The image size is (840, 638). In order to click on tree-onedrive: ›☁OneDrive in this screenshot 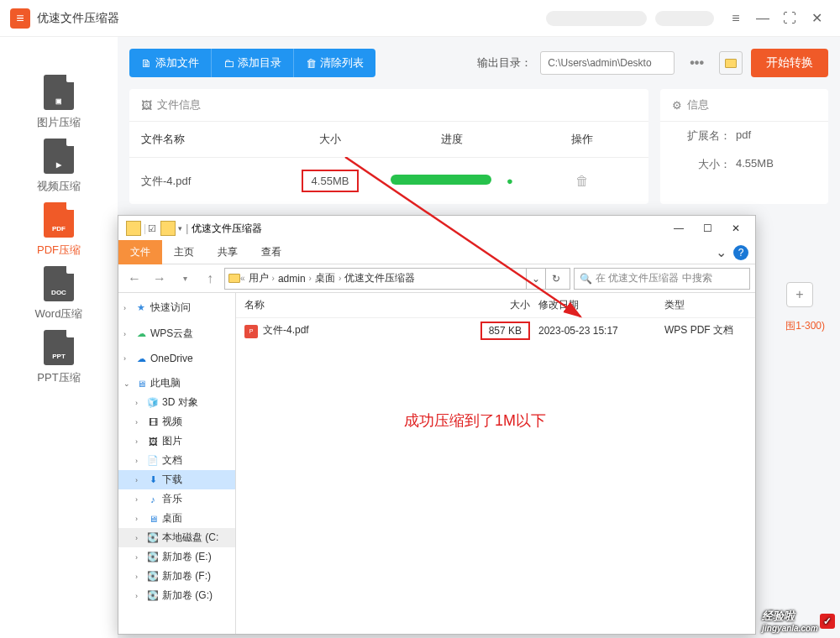, I will do `click(176, 358)`.